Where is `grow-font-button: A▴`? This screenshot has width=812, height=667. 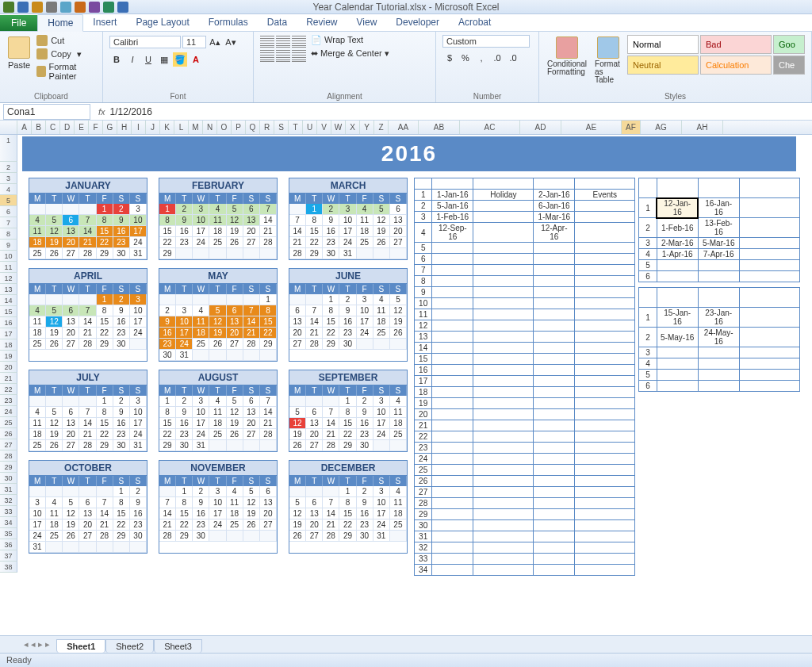
grow-font-button: A▴ is located at coordinates (215, 42).